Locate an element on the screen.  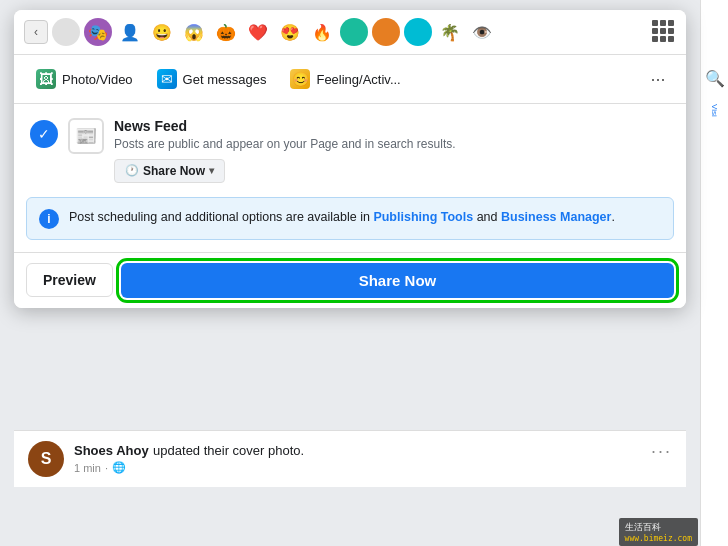
newsfeed-row: ✓ 📰 News Feed Posts are public and appea… is located at coordinates (350, 150).